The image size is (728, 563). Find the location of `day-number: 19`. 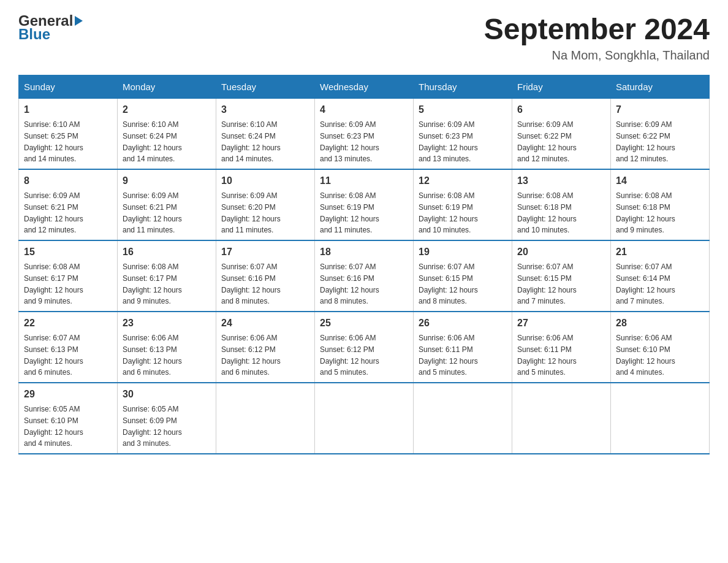

day-number: 19 is located at coordinates (463, 252).